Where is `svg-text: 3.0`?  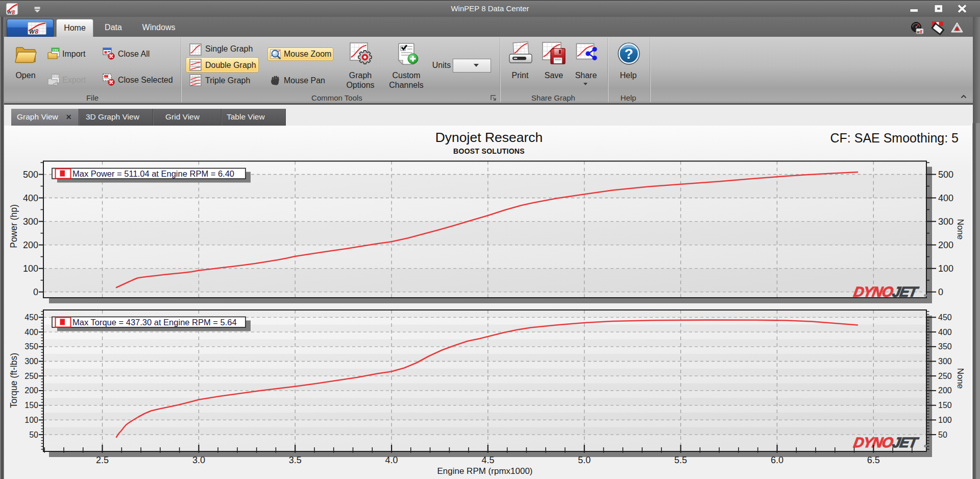 svg-text: 3.0 is located at coordinates (199, 460).